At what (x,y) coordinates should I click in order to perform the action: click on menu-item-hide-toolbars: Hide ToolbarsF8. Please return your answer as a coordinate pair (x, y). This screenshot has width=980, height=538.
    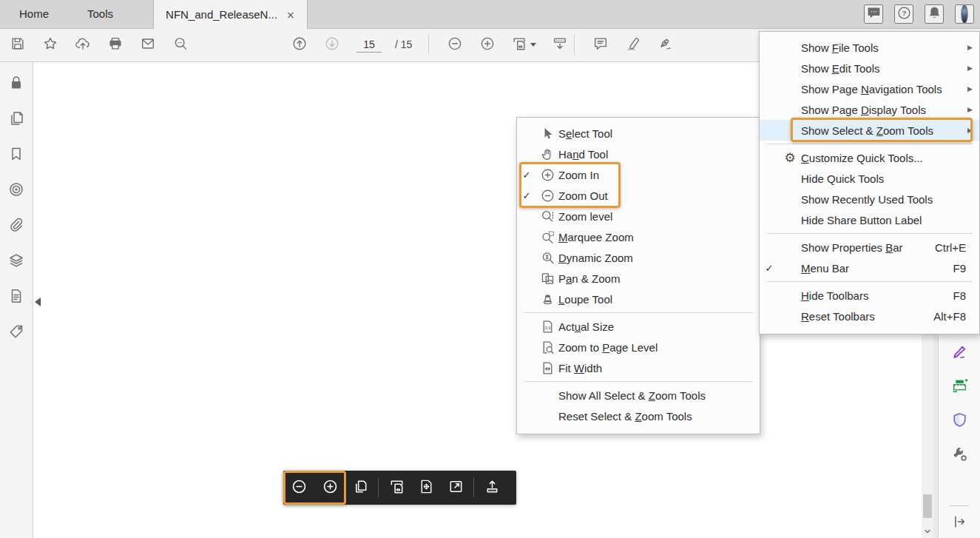
    Looking at the image, I should click on (870, 295).